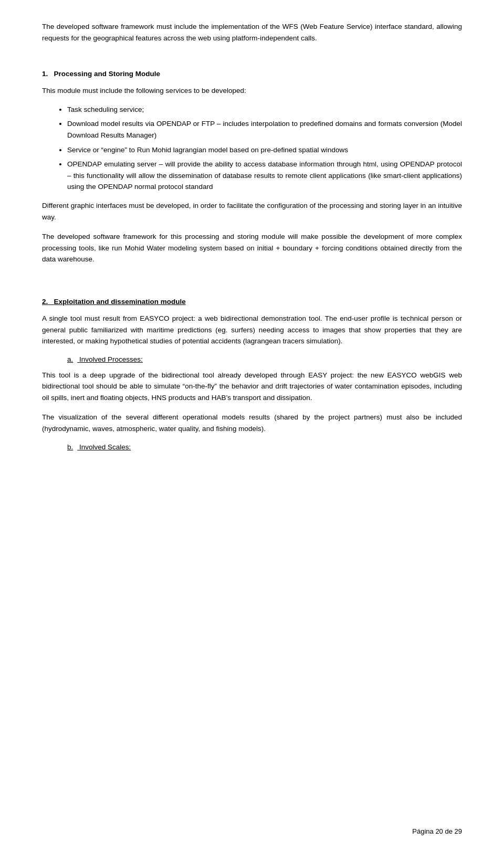 The image size is (504, 851). What do you see at coordinates (252, 91) in the screenshot?
I see `section1-intro: This module must include the following s…` at bounding box center [252, 91].